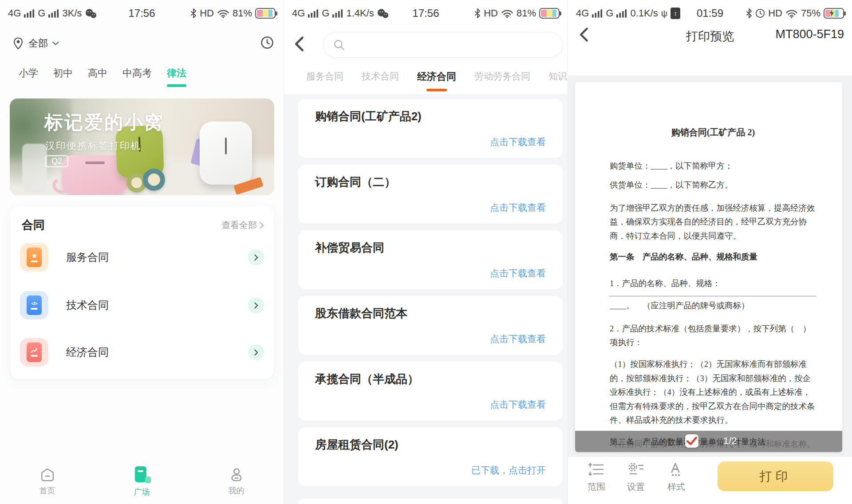 The width and height of the screenshot is (852, 504). What do you see at coordinates (430, 457) in the screenshot?
I see `contract-card: 房屋租赁合同(2) 已下载，点击打开` at bounding box center [430, 457].